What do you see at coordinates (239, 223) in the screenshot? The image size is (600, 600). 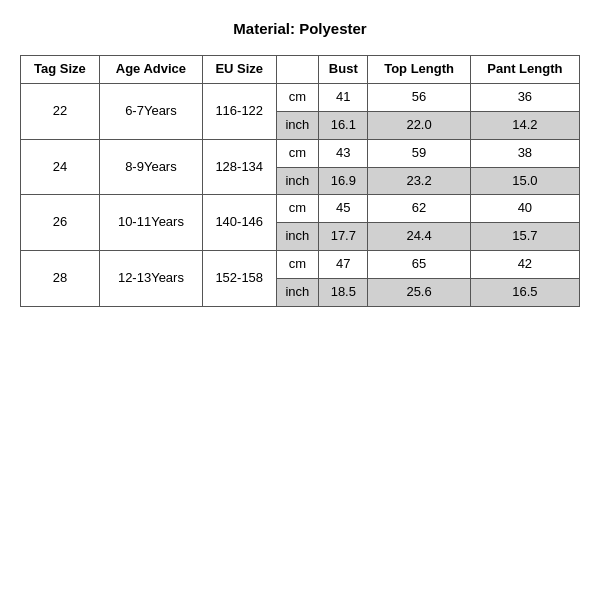 I see `eu-size-26: 140-146` at bounding box center [239, 223].